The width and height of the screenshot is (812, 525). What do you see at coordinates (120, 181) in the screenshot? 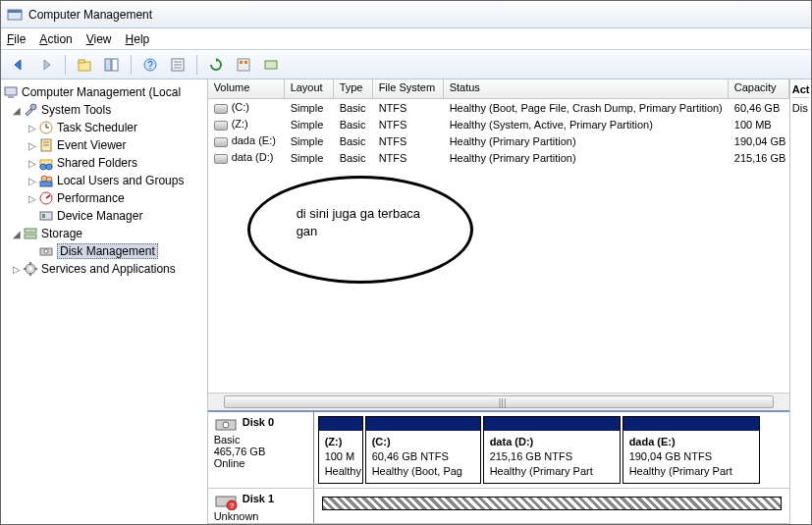
I see `tree-localusers: Local Users and Groups` at bounding box center [120, 181].